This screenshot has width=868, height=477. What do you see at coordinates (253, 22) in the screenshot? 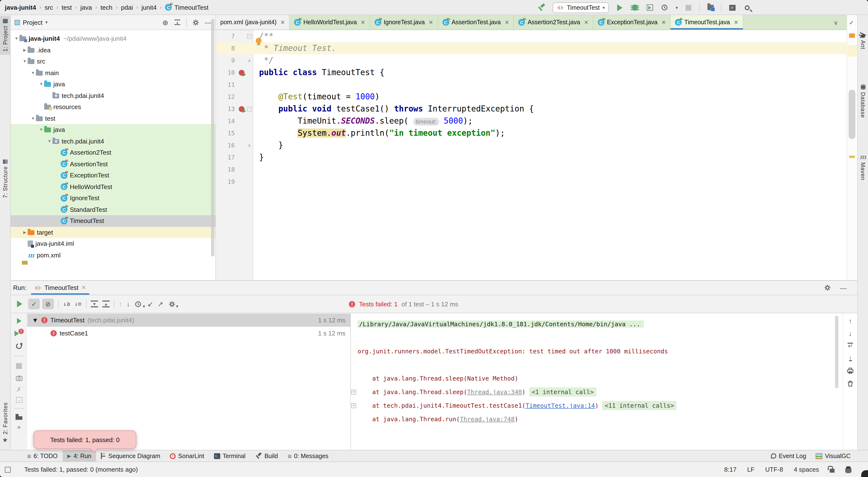
I see `editor-tab: pom.xml (java-junit4)✕` at bounding box center [253, 22].